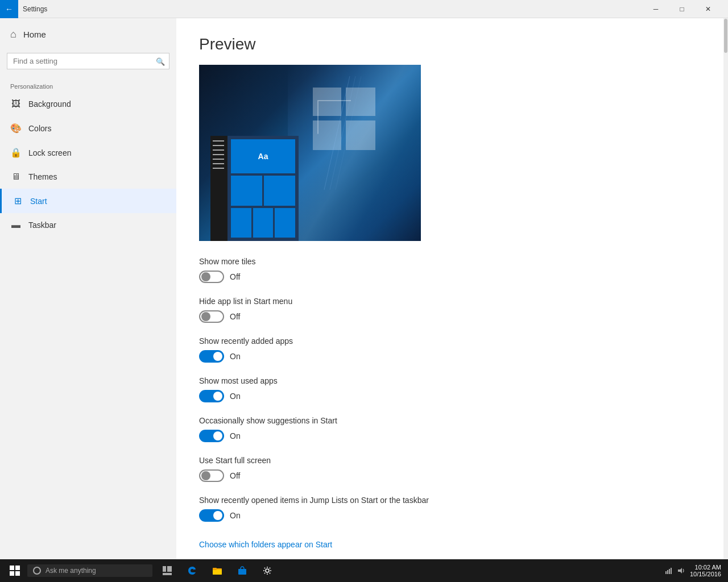  What do you see at coordinates (9, 9) in the screenshot?
I see `back-icon: ←` at bounding box center [9, 9].